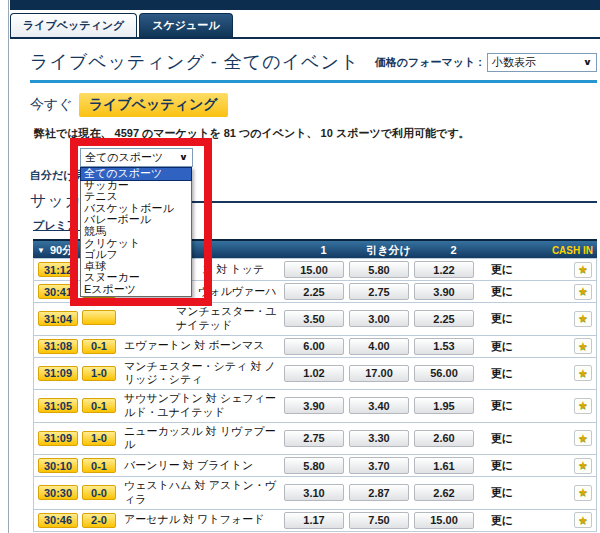  I want to click on cash-in-header: CASH IN, so click(540, 250).